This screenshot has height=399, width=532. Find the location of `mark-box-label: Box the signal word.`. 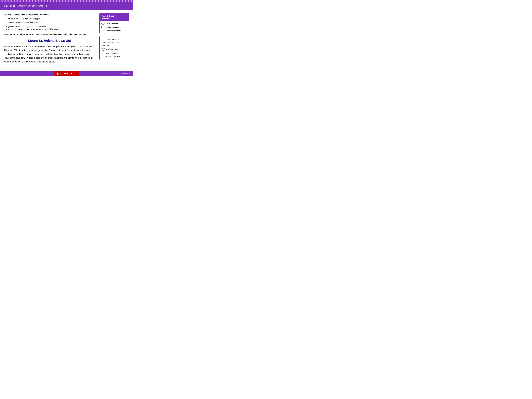

mark-box-label: Box the signal word. is located at coordinates (114, 53).